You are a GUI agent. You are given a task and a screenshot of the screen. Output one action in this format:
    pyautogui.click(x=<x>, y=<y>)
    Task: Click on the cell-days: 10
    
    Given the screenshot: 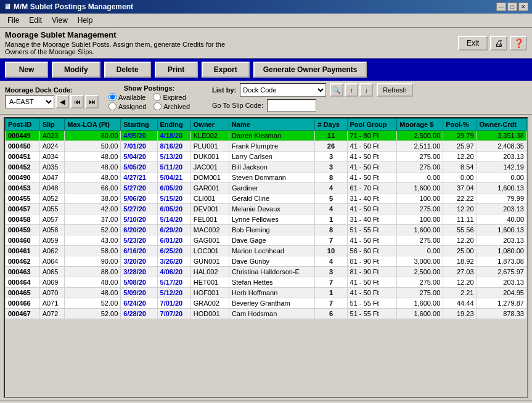 What is the action you would take?
    pyautogui.click(x=331, y=251)
    